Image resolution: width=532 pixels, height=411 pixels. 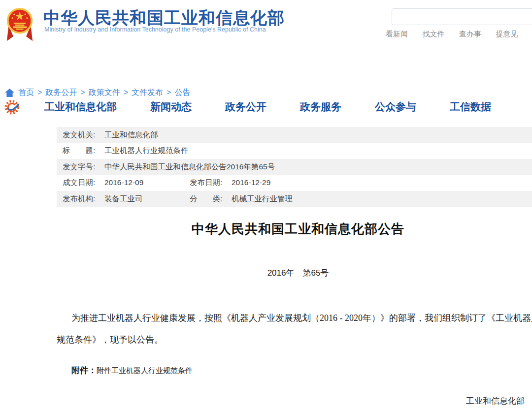 I want to click on home-icon, so click(x=10, y=93).